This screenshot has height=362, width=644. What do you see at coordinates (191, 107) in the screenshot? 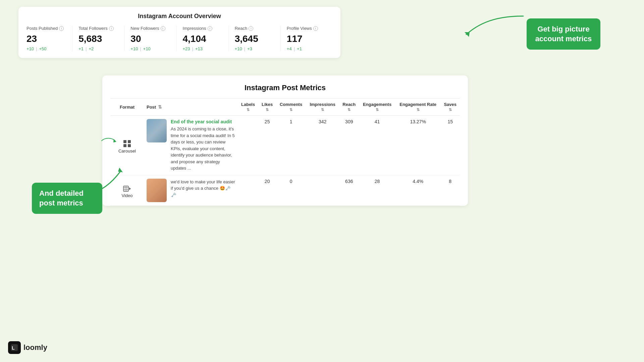
I see `col-header-post: Post ⇅` at bounding box center [191, 107].